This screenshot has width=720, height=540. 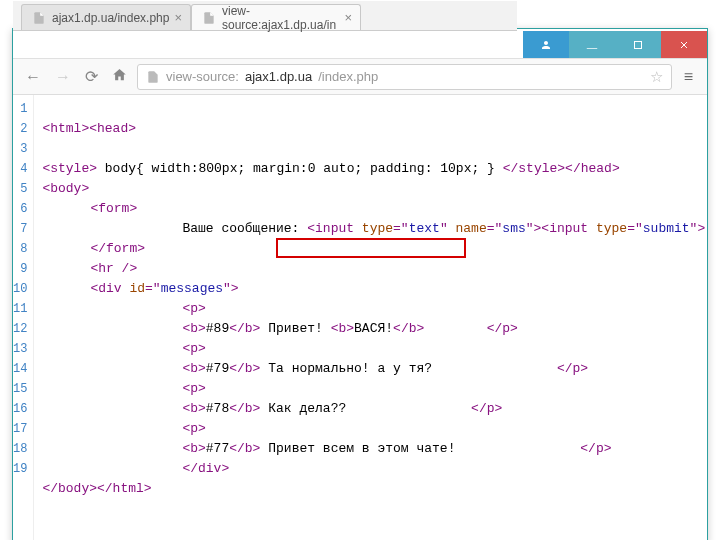 I want to click on code-token: </body>, so click(x=70, y=488).